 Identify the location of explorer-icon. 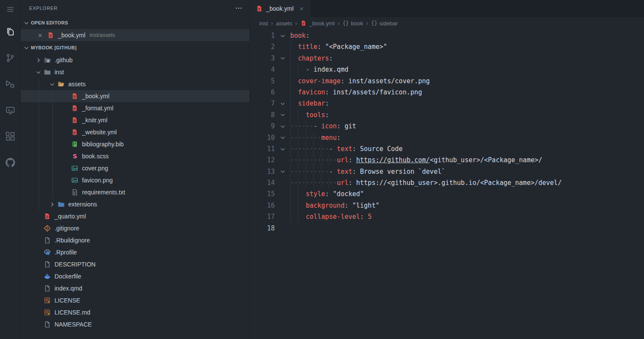
(10, 32).